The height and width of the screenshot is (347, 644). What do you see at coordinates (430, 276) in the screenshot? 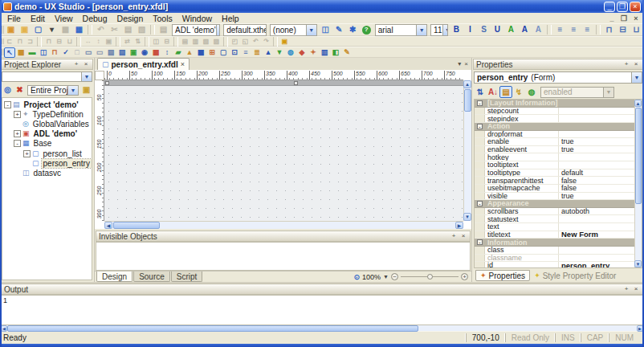
I see `zoom-slider` at bounding box center [430, 276].